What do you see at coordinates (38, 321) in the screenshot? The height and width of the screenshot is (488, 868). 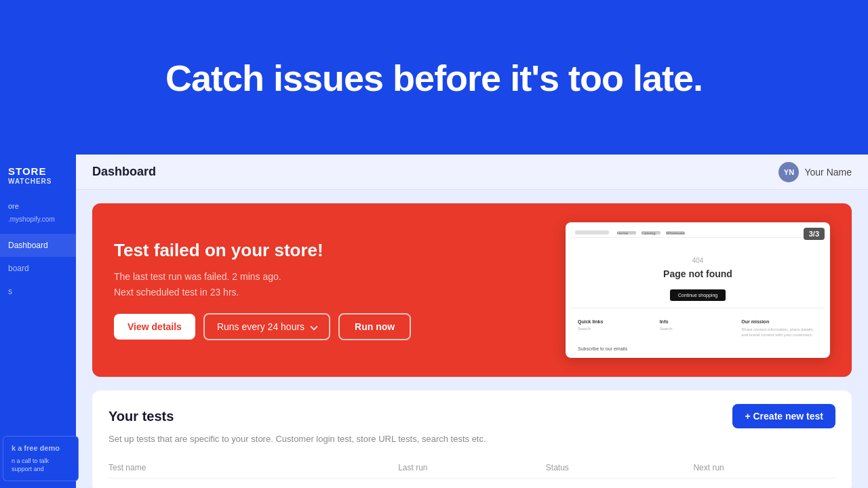 I see `sidebar: STORE WATCHERS ore .myshopify.com Dashbo…` at bounding box center [38, 321].